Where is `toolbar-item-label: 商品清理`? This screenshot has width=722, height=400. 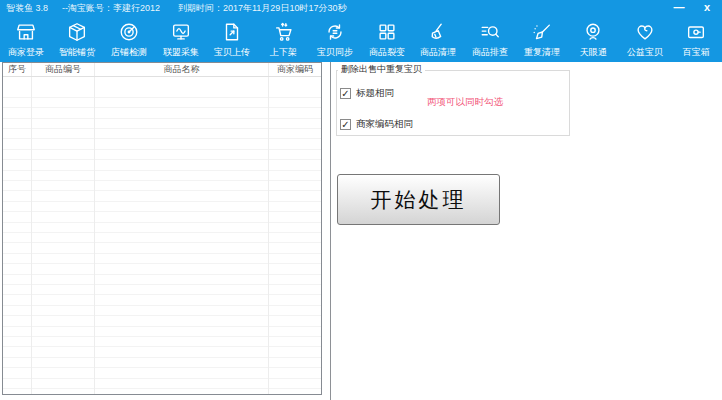
toolbar-item-label: 商品清理 is located at coordinates (438, 52).